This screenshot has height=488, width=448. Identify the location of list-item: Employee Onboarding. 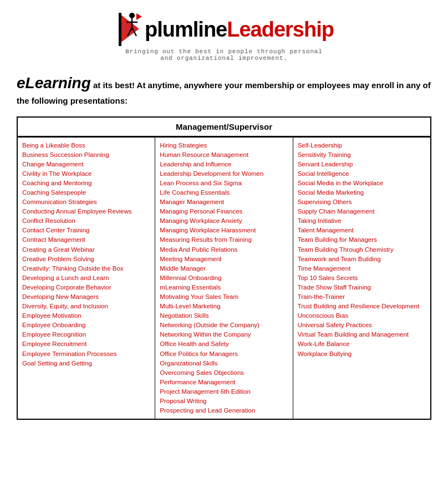
(86, 325).